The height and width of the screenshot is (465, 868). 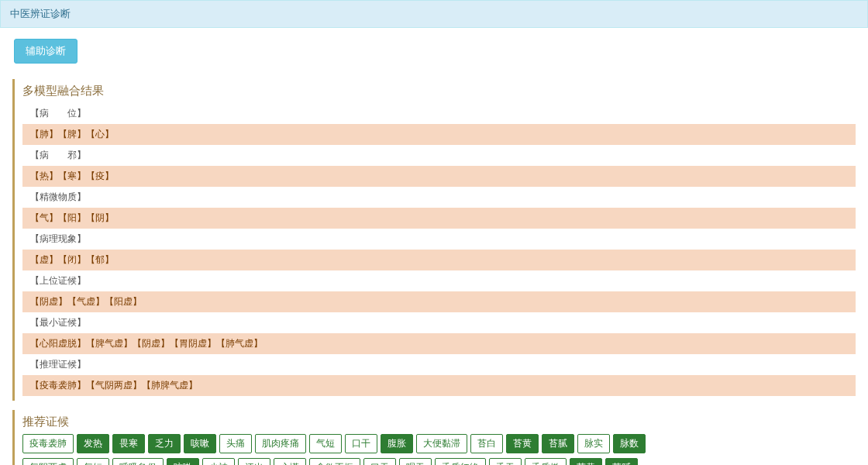 I want to click on fusion-row: 【疫毒袭肺】【气阴两虚】【肺脾气虚】, so click(x=439, y=386).